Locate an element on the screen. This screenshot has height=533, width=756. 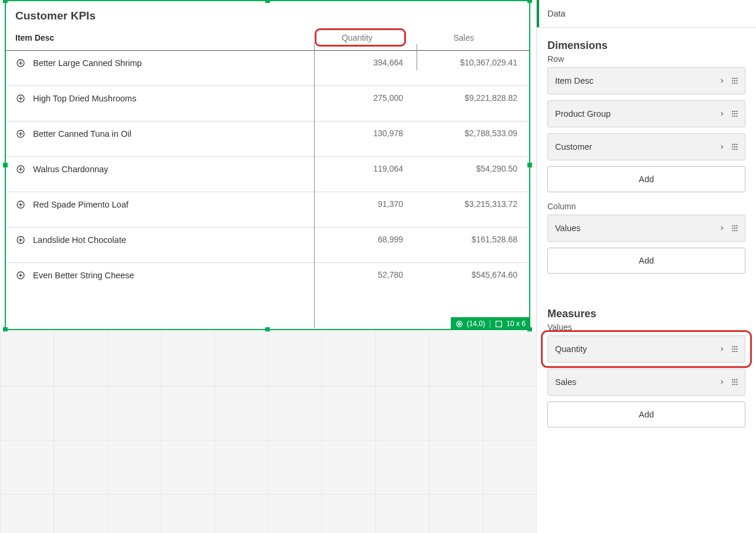
field-pill-values: Values is located at coordinates (646, 228).